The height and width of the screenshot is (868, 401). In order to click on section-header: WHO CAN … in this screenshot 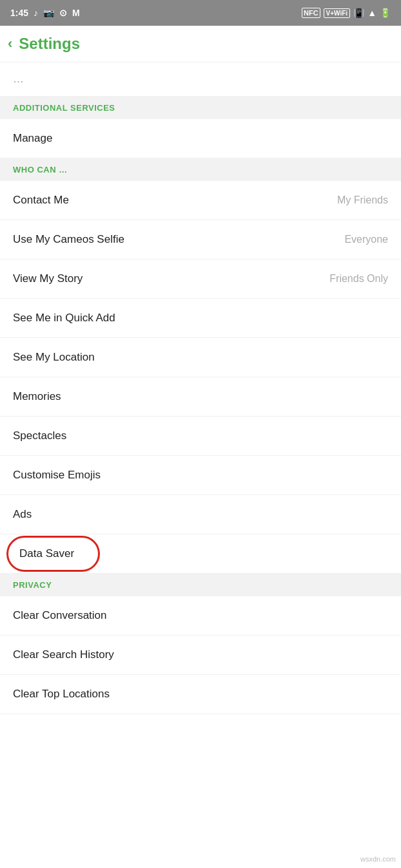, I will do `click(200, 170)`.